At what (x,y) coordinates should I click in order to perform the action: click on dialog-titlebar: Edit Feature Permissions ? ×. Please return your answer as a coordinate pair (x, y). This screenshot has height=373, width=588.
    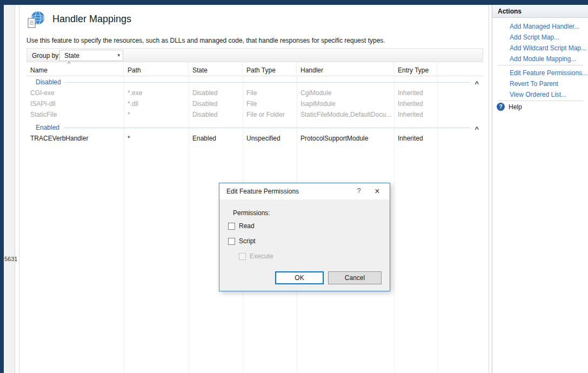
    Looking at the image, I should click on (305, 191).